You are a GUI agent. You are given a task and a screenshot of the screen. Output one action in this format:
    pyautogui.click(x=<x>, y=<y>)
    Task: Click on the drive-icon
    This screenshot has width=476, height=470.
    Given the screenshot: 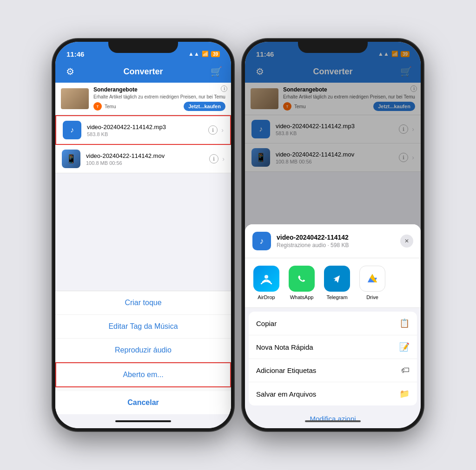 What is the action you would take?
    pyautogui.click(x=372, y=279)
    